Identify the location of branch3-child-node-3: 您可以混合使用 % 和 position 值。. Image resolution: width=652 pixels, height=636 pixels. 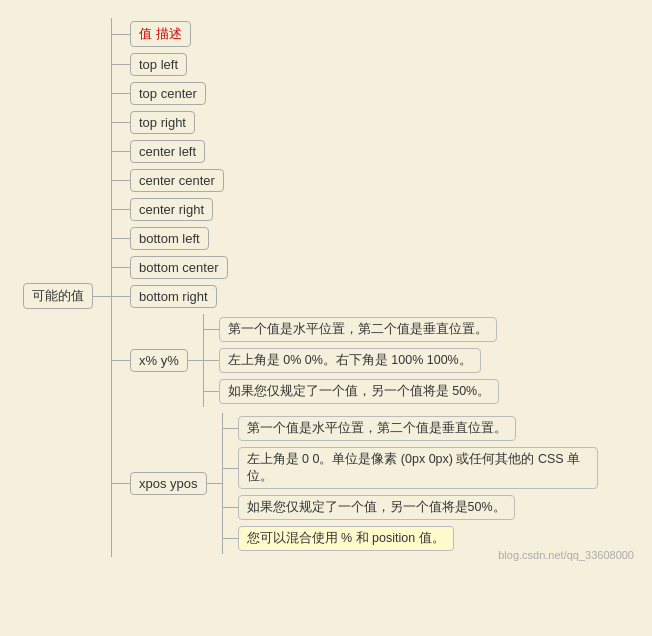
(346, 538).